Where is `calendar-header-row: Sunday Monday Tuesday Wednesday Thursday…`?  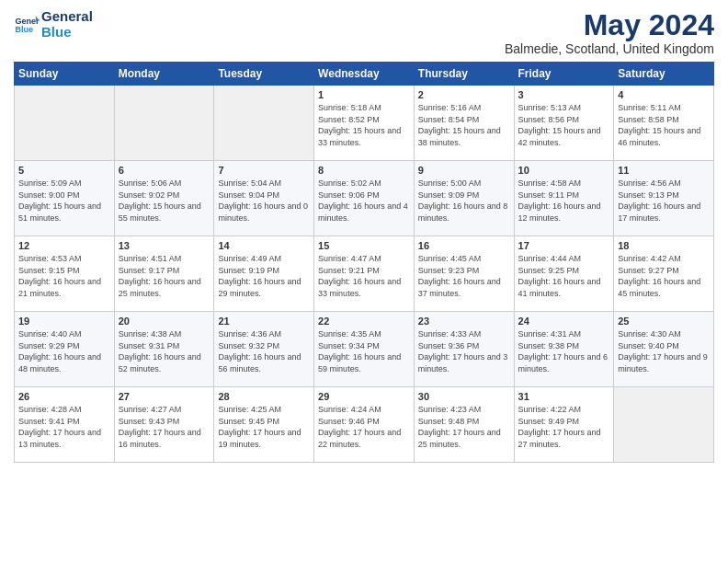
calendar-header-row: Sunday Monday Tuesday Wednesday Thursday… is located at coordinates (364, 74).